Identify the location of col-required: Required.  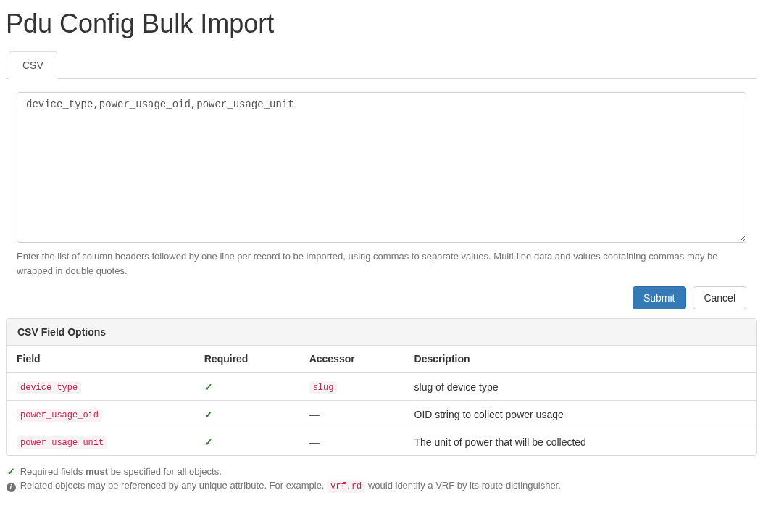
(246, 359).